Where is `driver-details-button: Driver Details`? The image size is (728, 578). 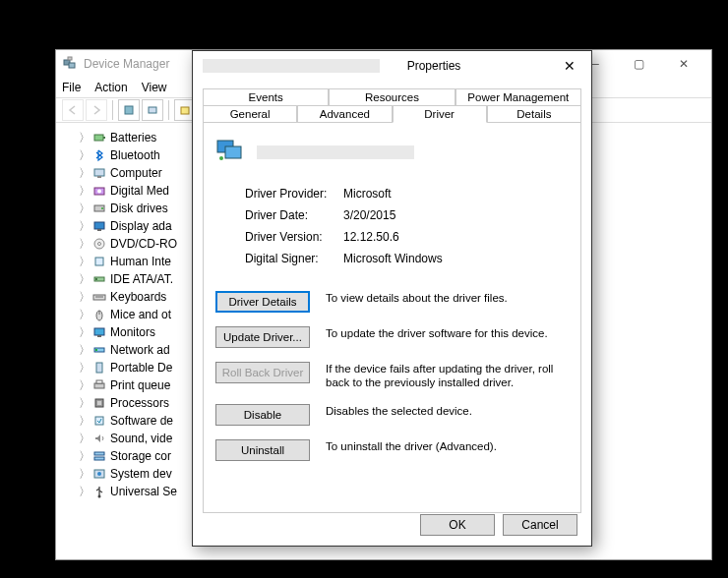
driver-details-button: Driver Details is located at coordinates (263, 302).